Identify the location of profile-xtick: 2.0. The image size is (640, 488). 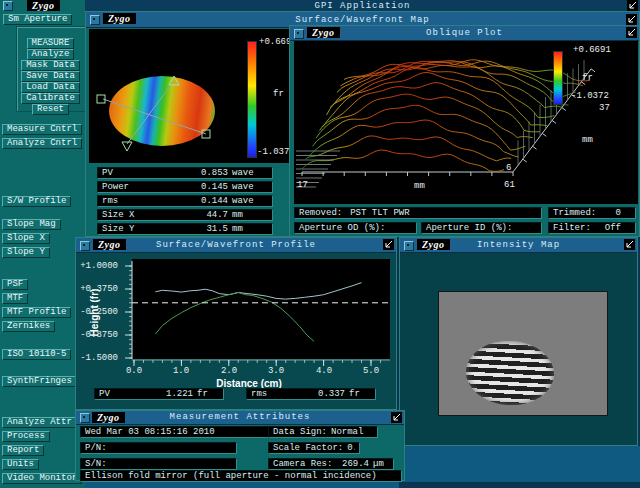
(229, 371).